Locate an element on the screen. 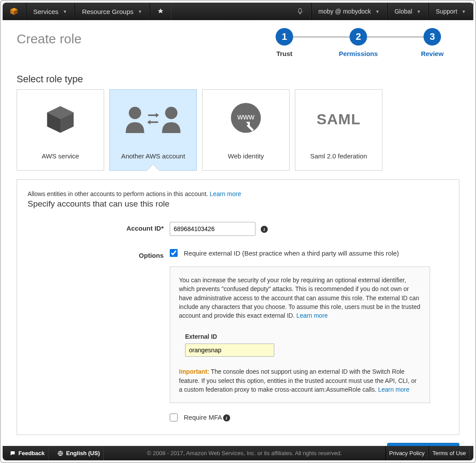 This screenshot has height=463, width=476. require-external-id-label: Require external ID (Best practice when … is located at coordinates (291, 253).